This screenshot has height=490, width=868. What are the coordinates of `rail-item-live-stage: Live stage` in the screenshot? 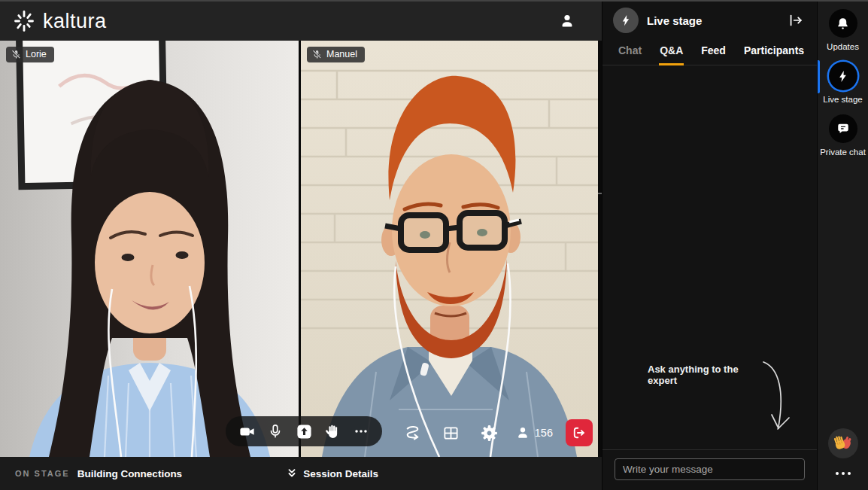 It's located at (842, 85).